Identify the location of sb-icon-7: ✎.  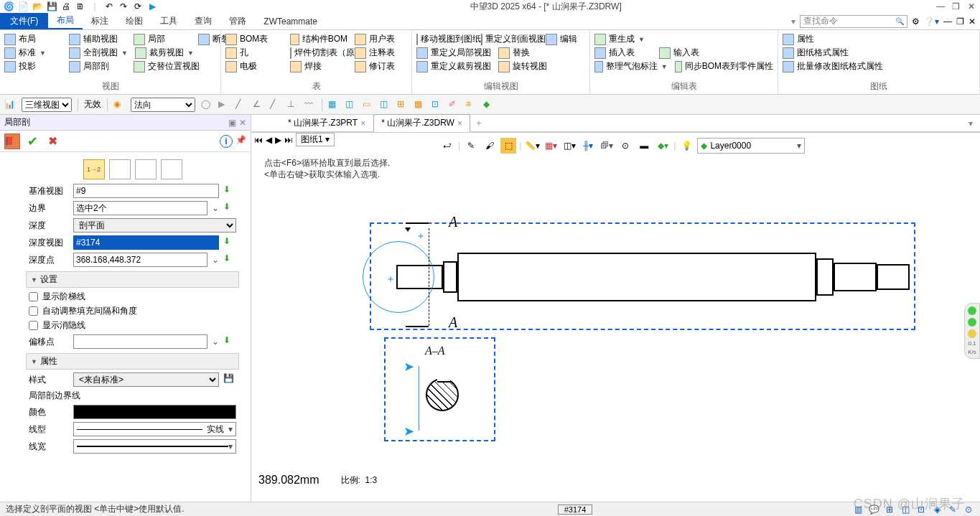
(953, 510).